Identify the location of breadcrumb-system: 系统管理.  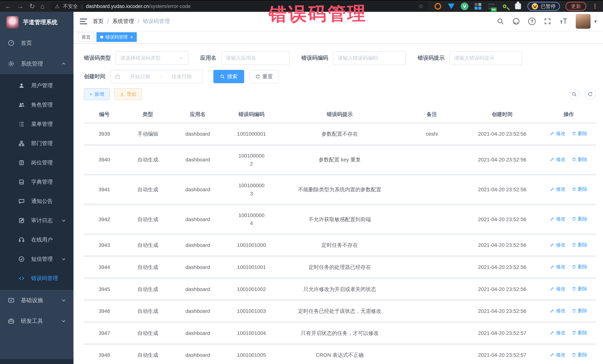
(123, 21).